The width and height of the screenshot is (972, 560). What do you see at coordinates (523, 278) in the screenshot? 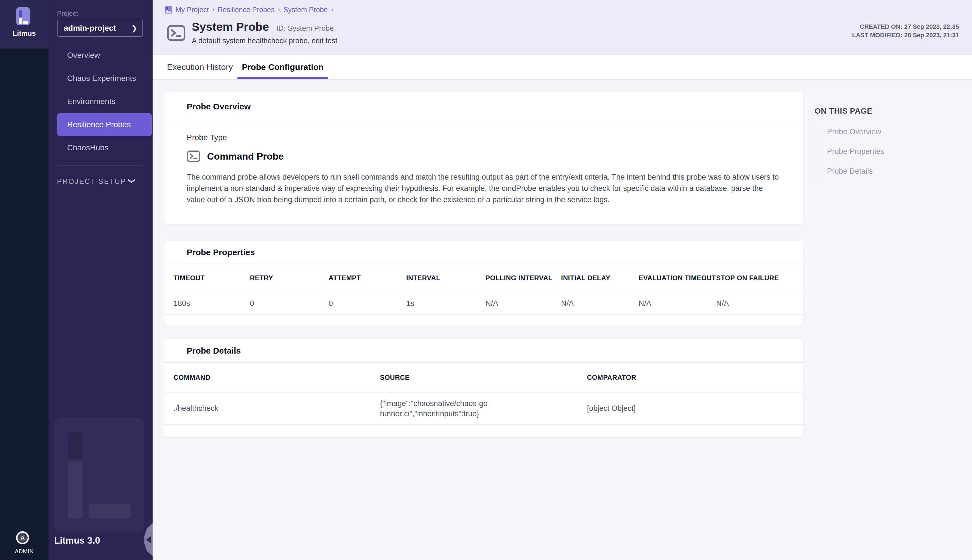
I see `column-header: POLLING INTERVAL` at bounding box center [523, 278].